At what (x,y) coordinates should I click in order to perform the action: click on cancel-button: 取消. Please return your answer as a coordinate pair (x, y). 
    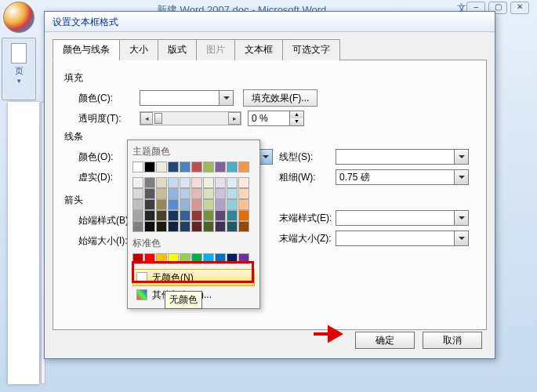
    Looking at the image, I should click on (452, 340).